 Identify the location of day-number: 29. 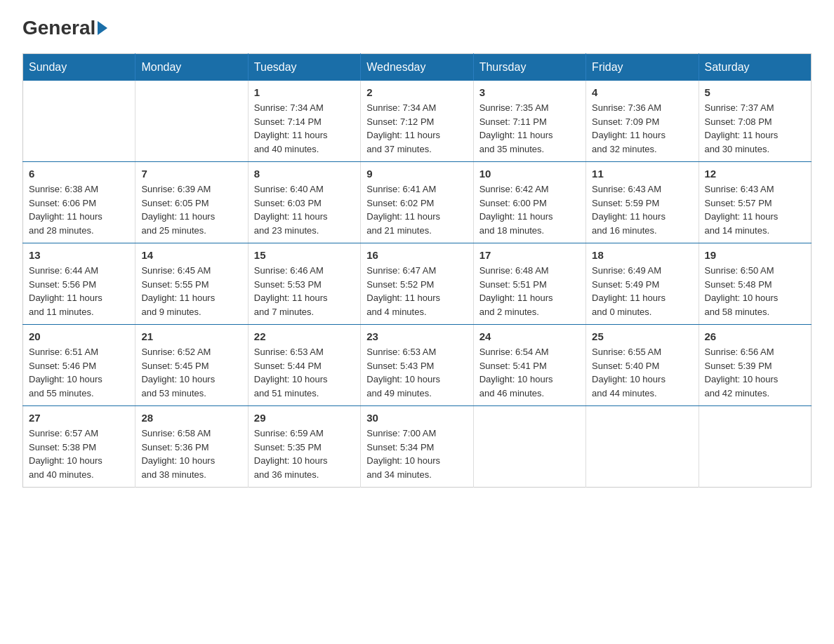
(305, 418).